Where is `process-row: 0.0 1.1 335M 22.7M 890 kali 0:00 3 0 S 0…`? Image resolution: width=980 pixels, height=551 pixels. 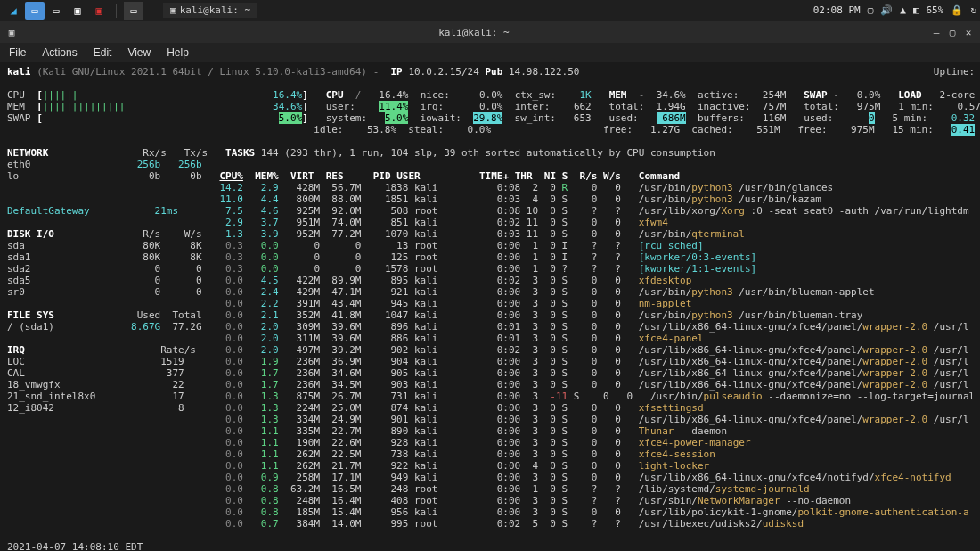 process-row: 0.0 1.1 335M 22.7M 890 kali 0:00 3 0 S 0… is located at coordinates (490, 432).